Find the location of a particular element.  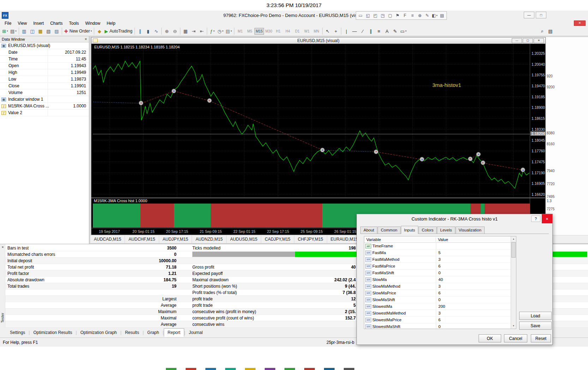

tester-tab-results: Results is located at coordinates (132, 333).